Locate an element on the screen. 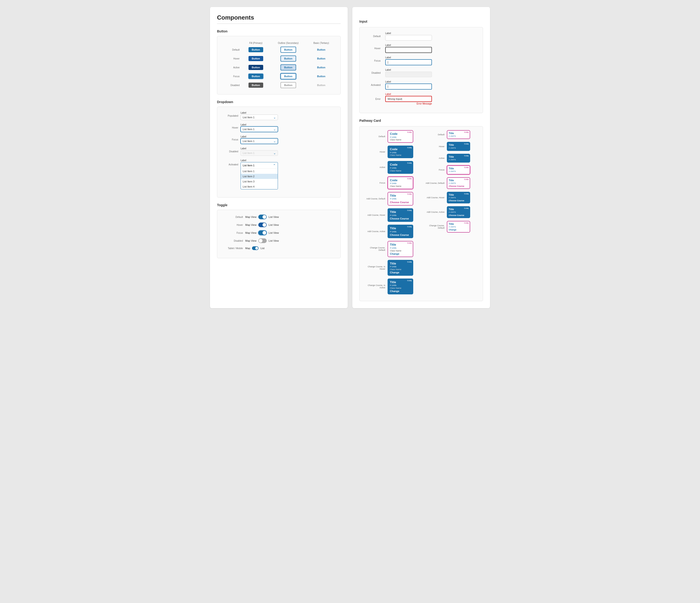 Image resolution: width=700 pixels, height=603 pixels. card-choose-l-4: Choose Course is located at coordinates (400, 202).